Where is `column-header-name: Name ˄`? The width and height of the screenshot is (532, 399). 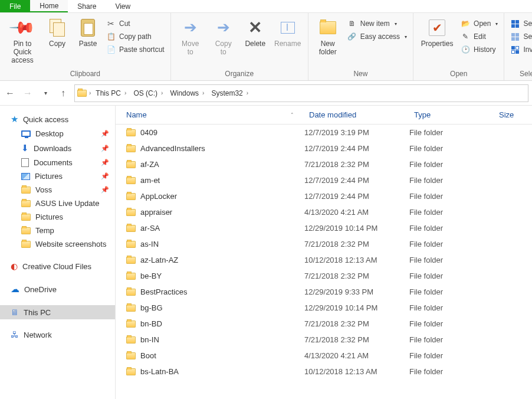 column-header-name: Name ˄ is located at coordinates (210, 115).